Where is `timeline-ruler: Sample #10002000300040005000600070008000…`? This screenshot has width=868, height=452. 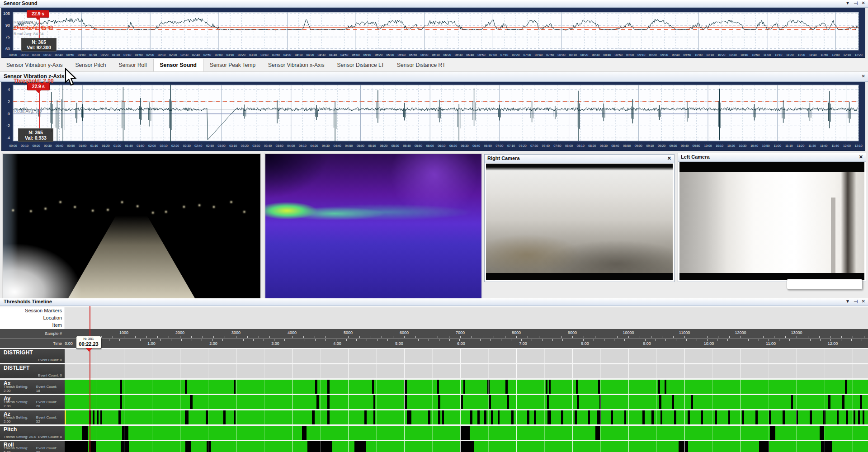
timeline-ruler: Sample #10002000300040005000600070008000… is located at coordinates (434, 339).